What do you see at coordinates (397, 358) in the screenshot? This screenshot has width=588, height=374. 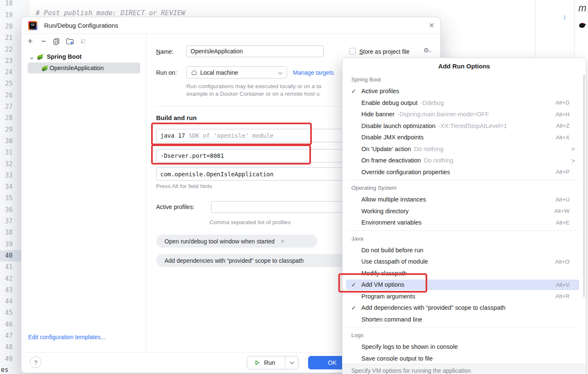 I see `menu-item-label: Save console output to file` at bounding box center [397, 358].